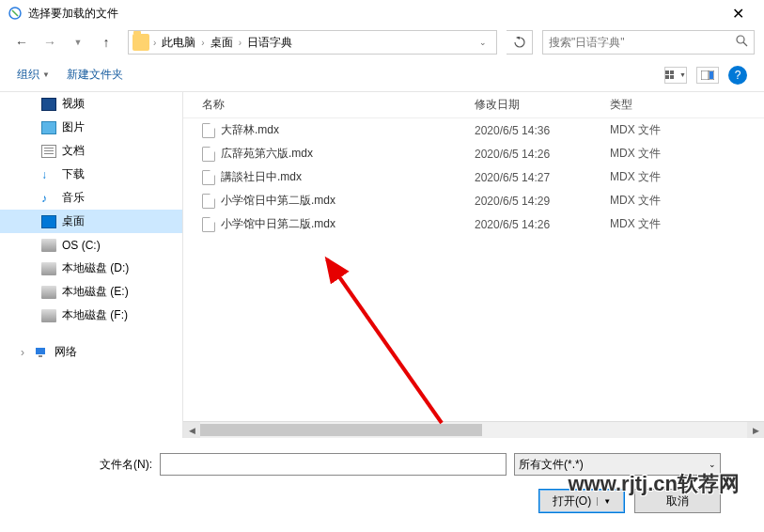 The height and width of the screenshot is (532, 764). Describe the element at coordinates (222, 43) in the screenshot. I see `breadcrumb-mid: 桌面` at that location.